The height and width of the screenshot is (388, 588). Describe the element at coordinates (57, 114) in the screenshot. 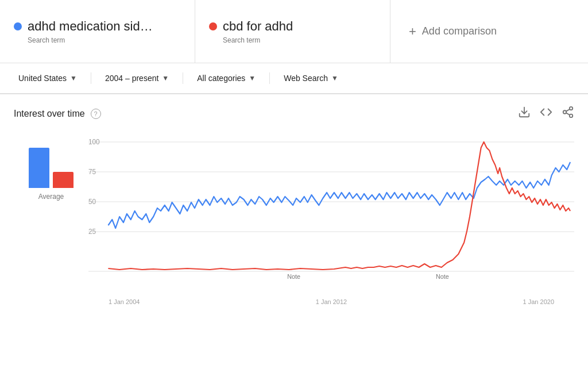

I see `chart-title-area: Interest over time ?` at that location.